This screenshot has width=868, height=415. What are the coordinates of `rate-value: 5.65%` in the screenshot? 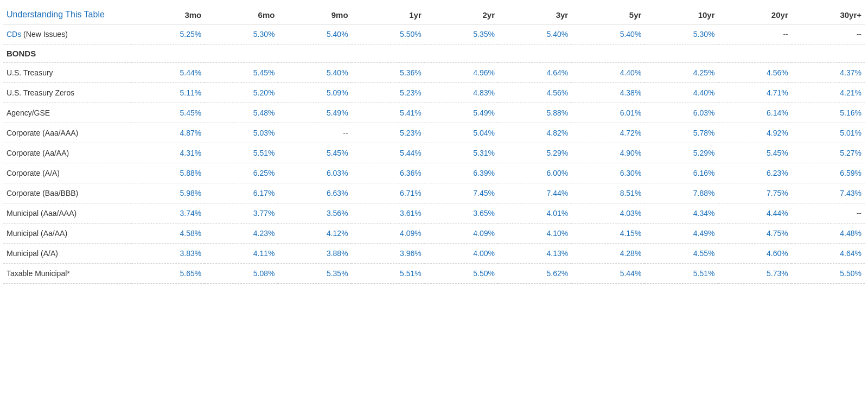 It's located at (168, 273).